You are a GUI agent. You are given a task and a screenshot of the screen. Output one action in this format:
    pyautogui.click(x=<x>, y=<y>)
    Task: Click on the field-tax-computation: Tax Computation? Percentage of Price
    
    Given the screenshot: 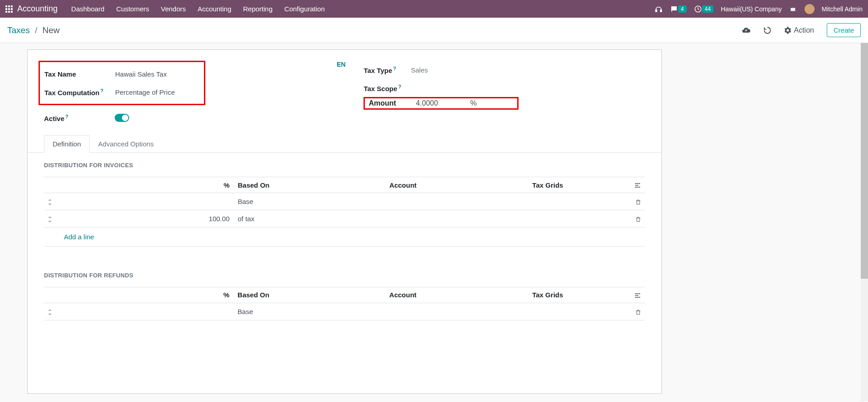 What is the action you would take?
    pyautogui.click(x=122, y=92)
    